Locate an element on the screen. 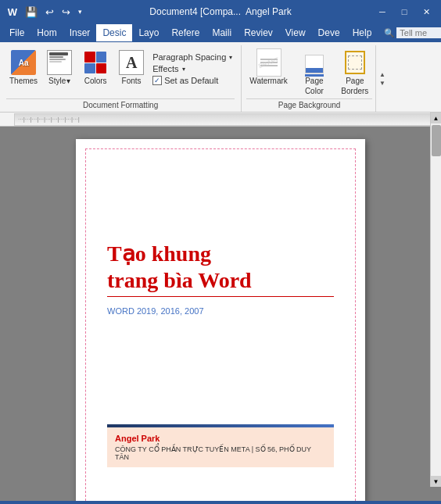 This screenshot has width=441, height=504. page-title-line2: trang bìa Word is located at coordinates (180, 280).